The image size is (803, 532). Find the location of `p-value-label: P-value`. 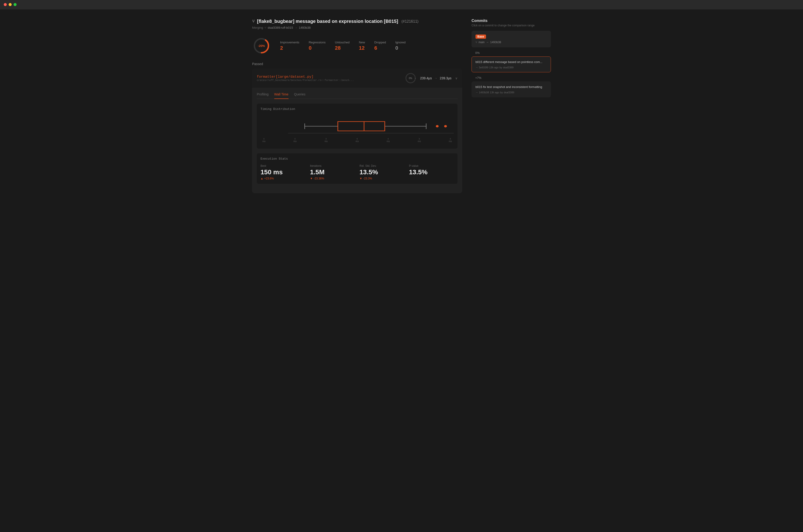

p-value-label: P-value is located at coordinates (431, 166).